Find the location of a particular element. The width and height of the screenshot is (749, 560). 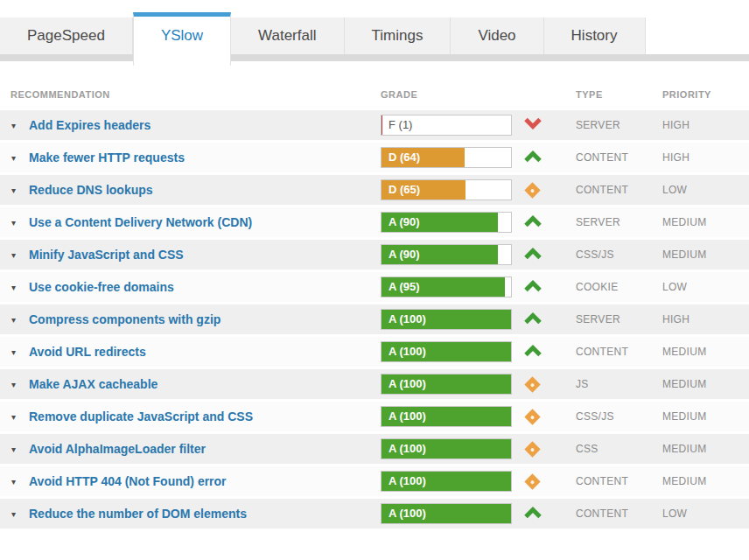

tab-pagespeed: PageSpeed is located at coordinates (66, 36).